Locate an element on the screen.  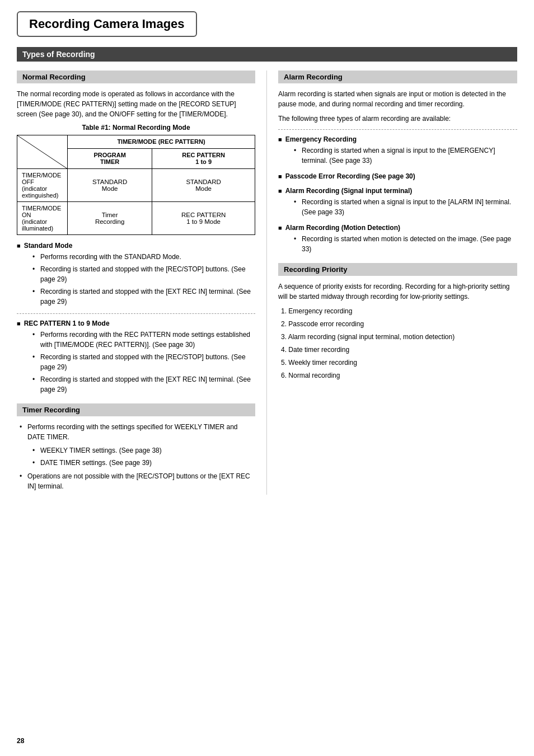
table-cell-row1-col1: STANDARDMode is located at coordinates (110, 186).